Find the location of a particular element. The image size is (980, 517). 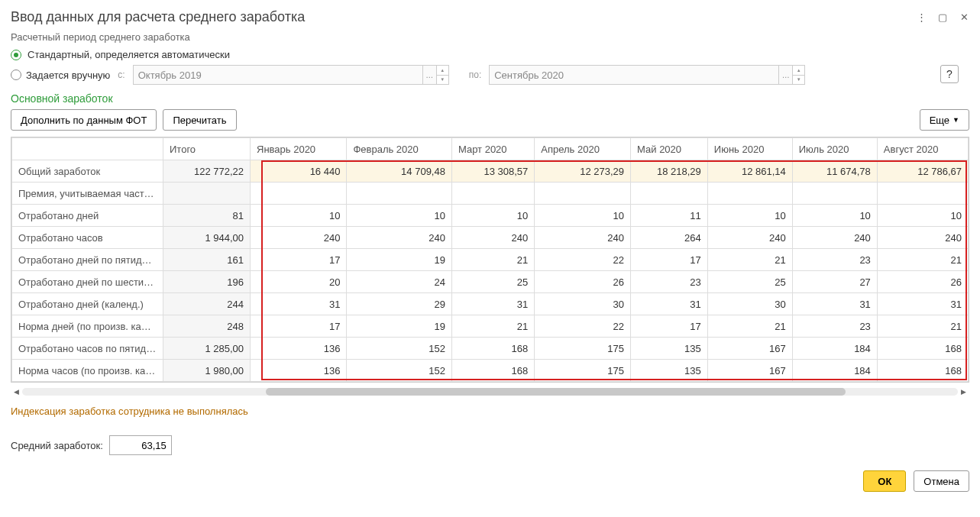

cell-value: 16 440 is located at coordinates (299, 171).